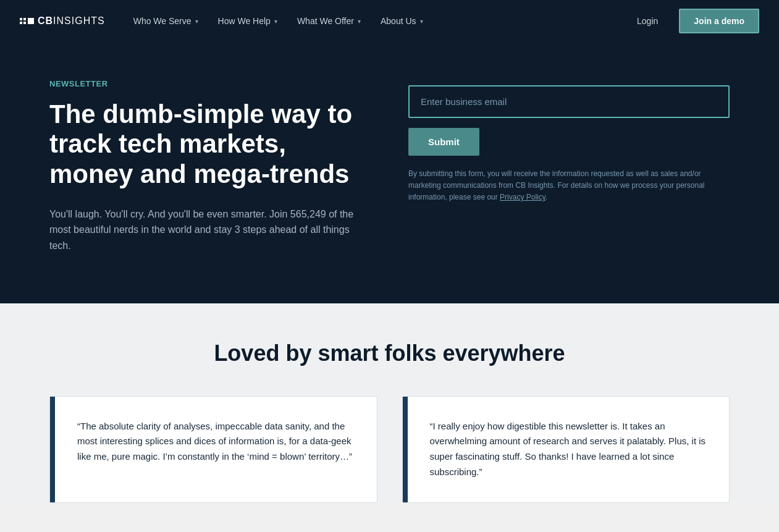 The height and width of the screenshot is (532, 779). What do you see at coordinates (389, 353) in the screenshot?
I see `testimonials-title: Loved by smart folks everywhere` at bounding box center [389, 353].